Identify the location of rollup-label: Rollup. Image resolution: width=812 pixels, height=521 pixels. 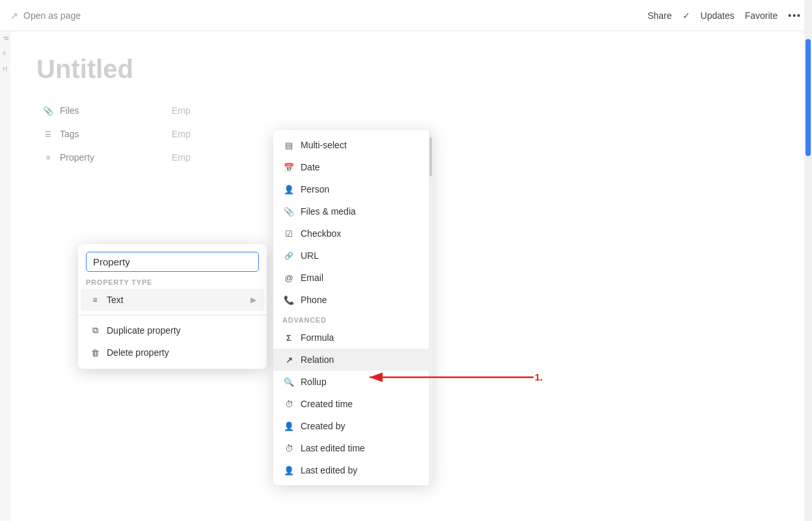
(314, 382).